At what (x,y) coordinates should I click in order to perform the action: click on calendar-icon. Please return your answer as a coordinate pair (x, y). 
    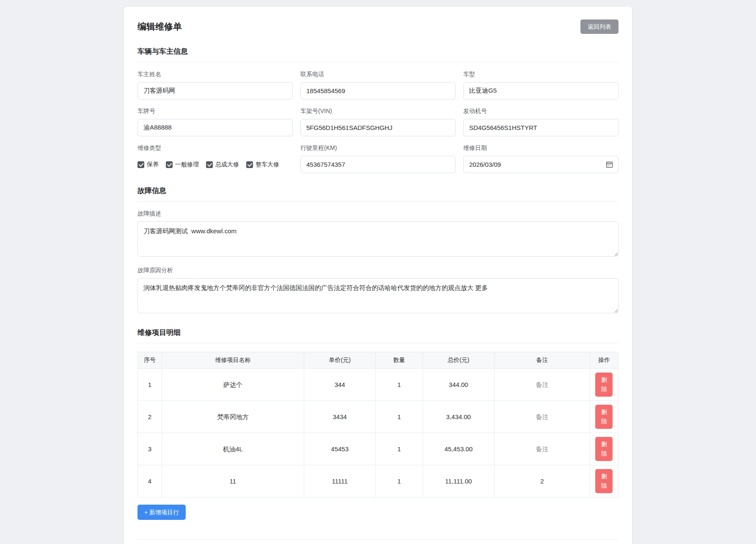
    Looking at the image, I should click on (609, 164).